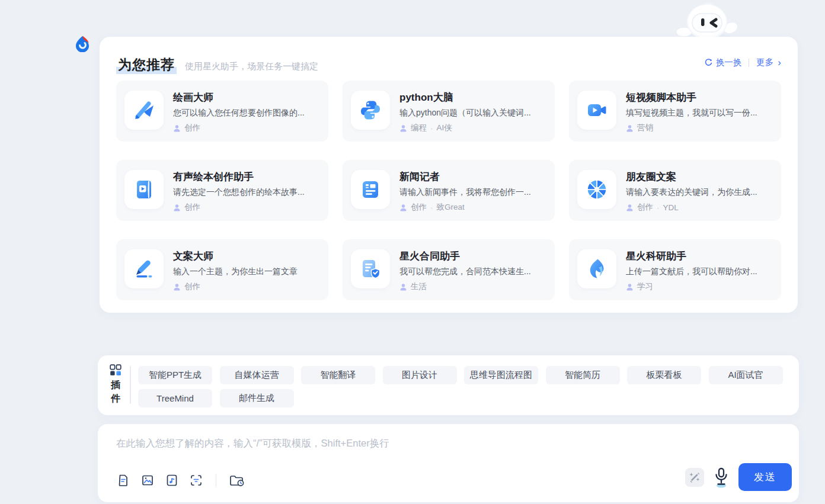 This screenshot has height=504, width=825. What do you see at coordinates (196, 480) in the screenshot?
I see `scan-text-icon` at bounding box center [196, 480].